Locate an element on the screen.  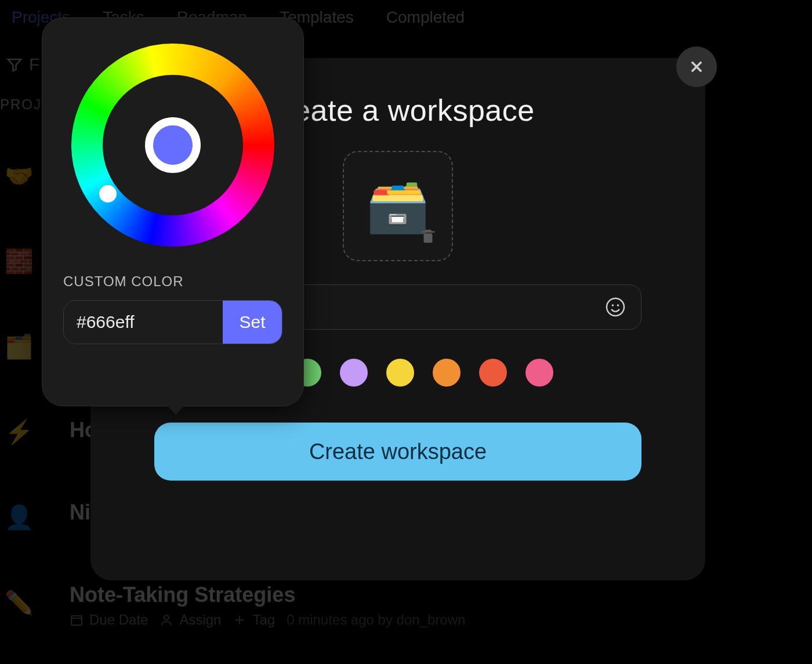
sidebar-icon: 👤 is located at coordinates (19, 518).